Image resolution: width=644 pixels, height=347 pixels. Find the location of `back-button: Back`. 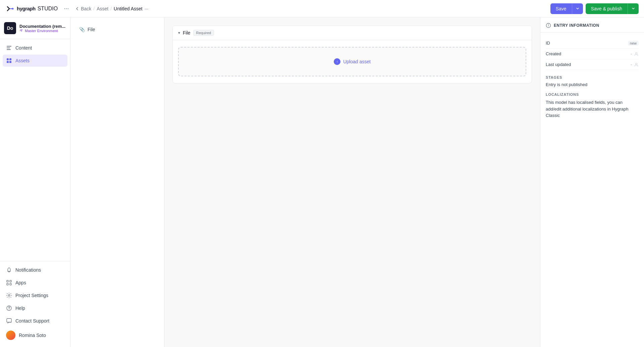

back-button: Back is located at coordinates (83, 9).